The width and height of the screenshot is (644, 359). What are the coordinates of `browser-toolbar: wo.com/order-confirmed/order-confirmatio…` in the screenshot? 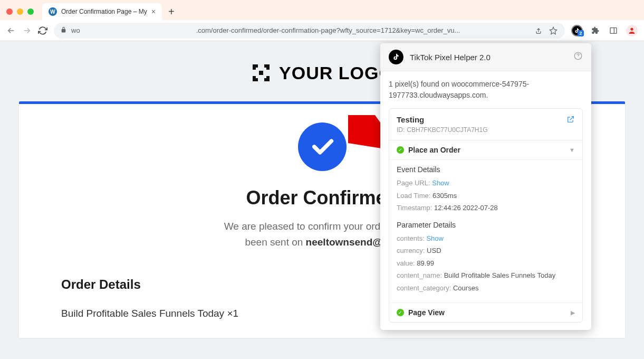 It's located at (322, 31).